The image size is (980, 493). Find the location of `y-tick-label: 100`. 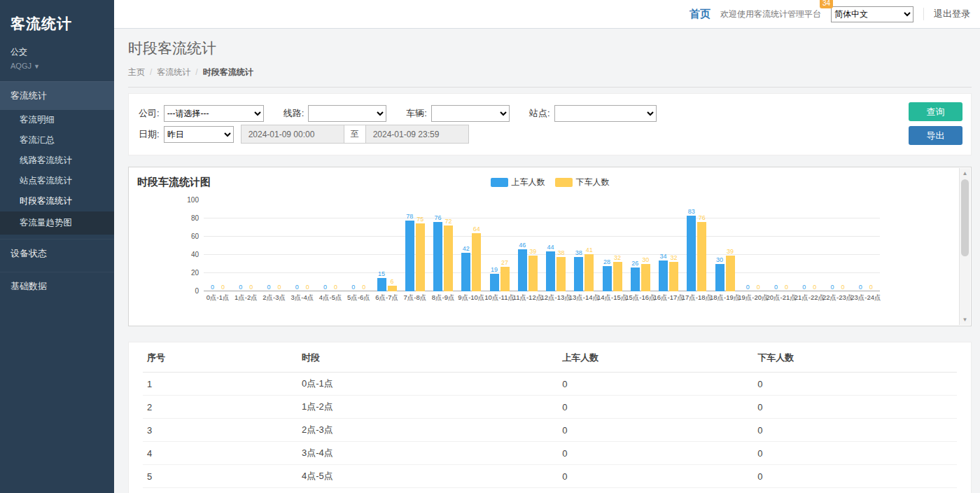

y-tick-label: 100 is located at coordinates (193, 200).